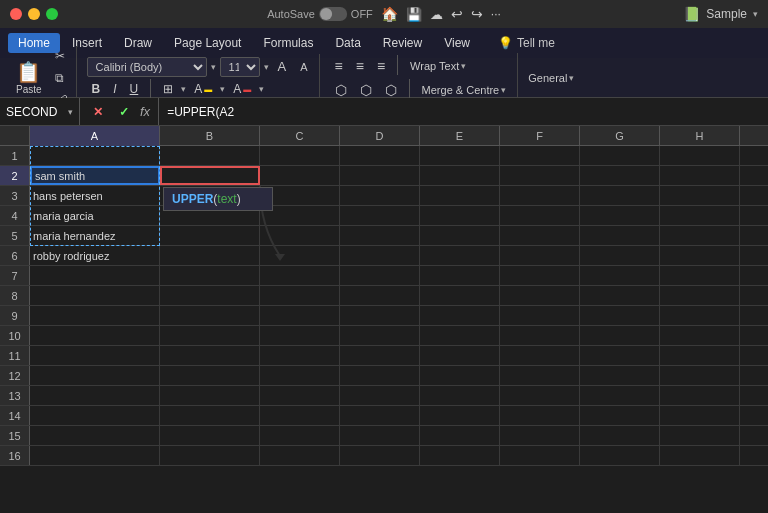  What do you see at coordinates (210, 236) in the screenshot?
I see `cell-b5` at bounding box center [210, 236].